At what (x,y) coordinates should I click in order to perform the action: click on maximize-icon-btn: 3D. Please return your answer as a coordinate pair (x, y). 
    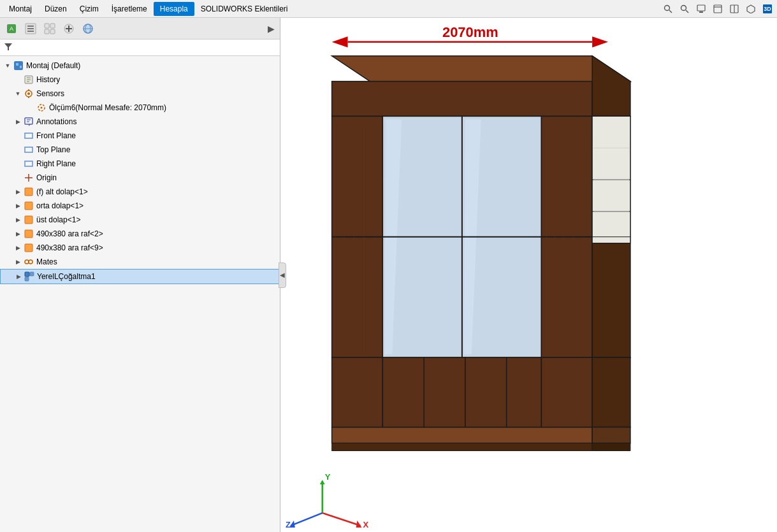
    Looking at the image, I should click on (767, 9).